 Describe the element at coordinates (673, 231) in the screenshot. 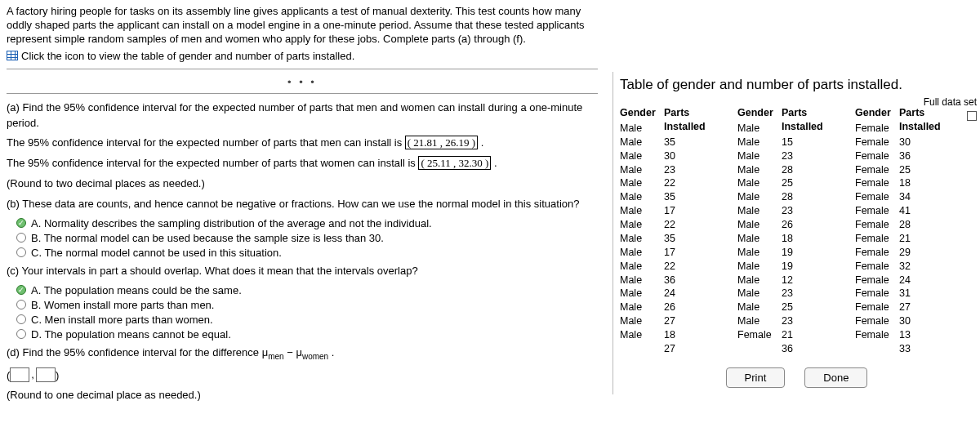

I see `data-col-1: GenderMaleMaleMaleMaleMaleMaleMaleMaleMa…` at that location.